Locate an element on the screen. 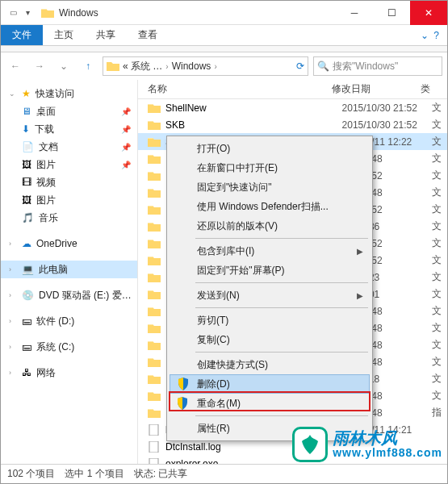 The image size is (448, 484). file-date: 2015/10/30 21:52 is located at coordinates (384, 108).